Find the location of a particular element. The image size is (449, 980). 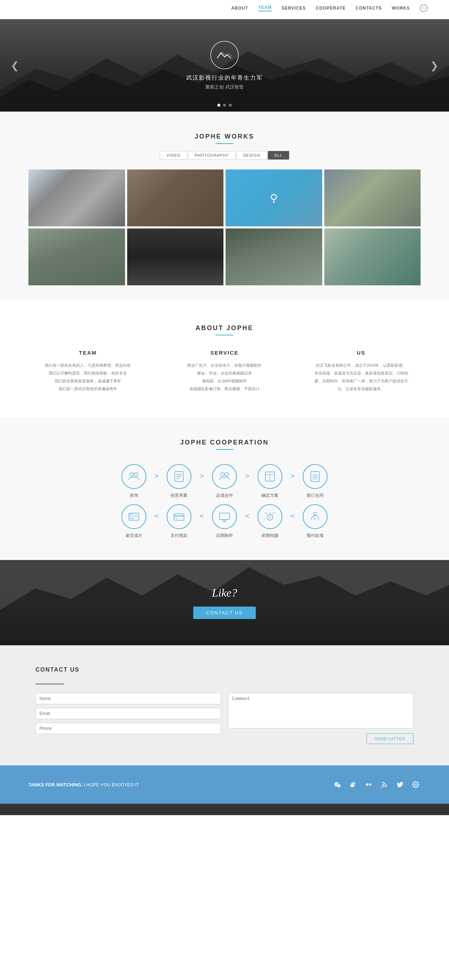

coop-arrow-7: < is located at coordinates (247, 516).